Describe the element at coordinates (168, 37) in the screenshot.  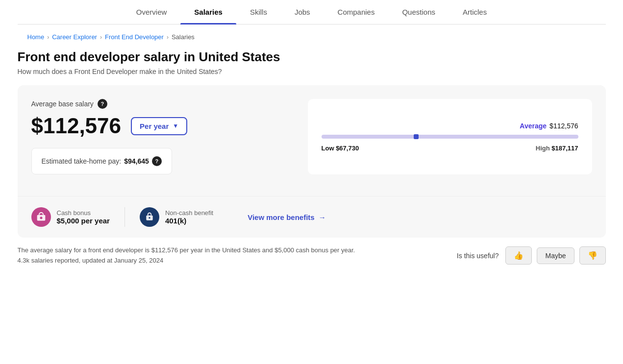
I see `breadcrumb-sep-3: ›` at that location.